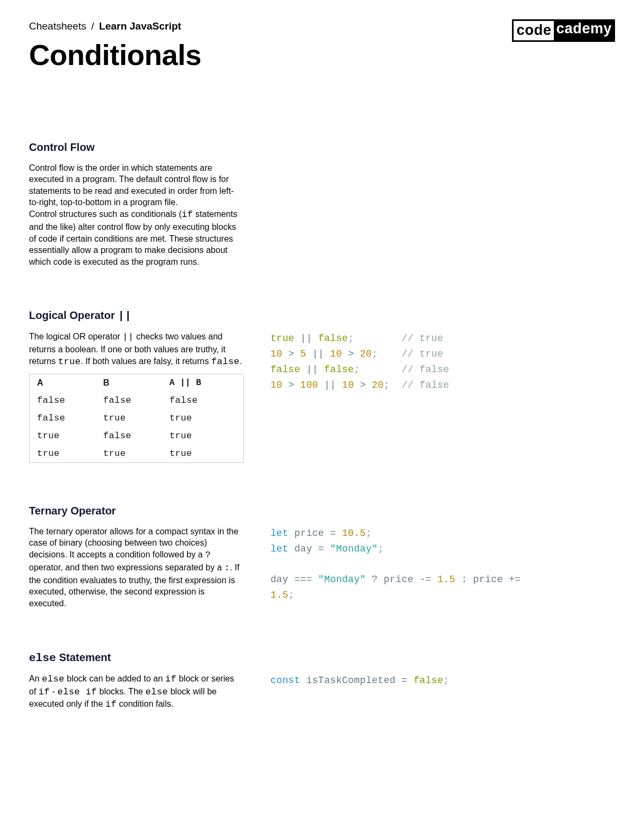  What do you see at coordinates (136, 401) in the screenshot?
I see `table-row: false false false` at bounding box center [136, 401].